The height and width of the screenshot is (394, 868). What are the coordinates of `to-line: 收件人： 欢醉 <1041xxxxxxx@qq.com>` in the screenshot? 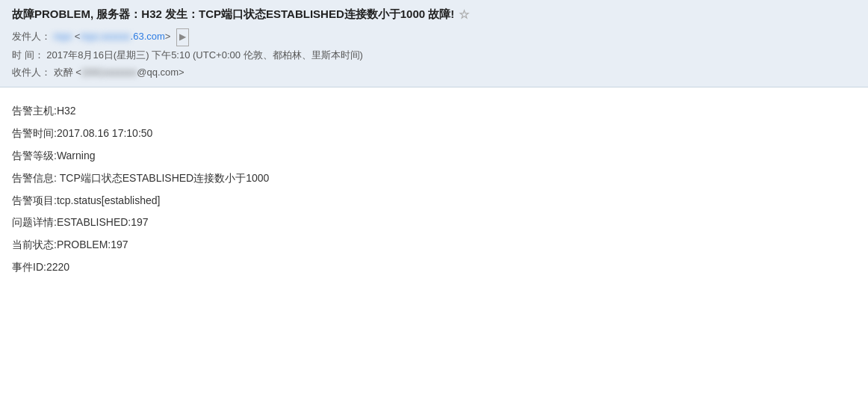 It's located at (434, 72).